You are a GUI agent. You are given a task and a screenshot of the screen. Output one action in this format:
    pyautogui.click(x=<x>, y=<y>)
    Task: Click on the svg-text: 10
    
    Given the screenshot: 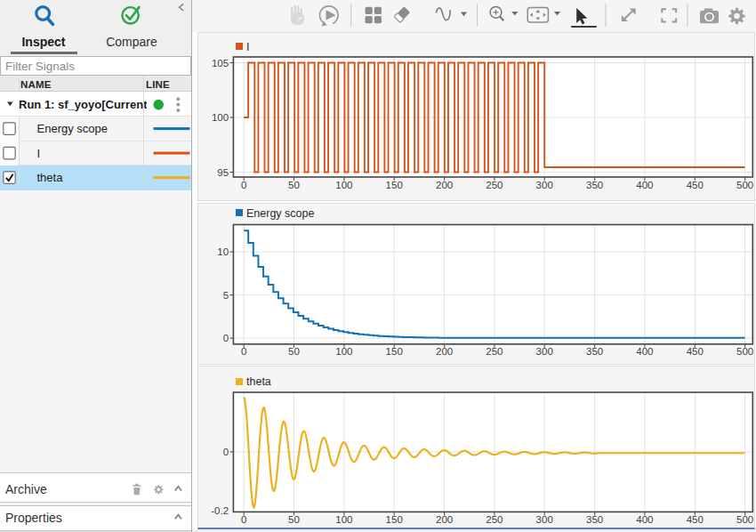 What is the action you would take?
    pyautogui.click(x=222, y=252)
    